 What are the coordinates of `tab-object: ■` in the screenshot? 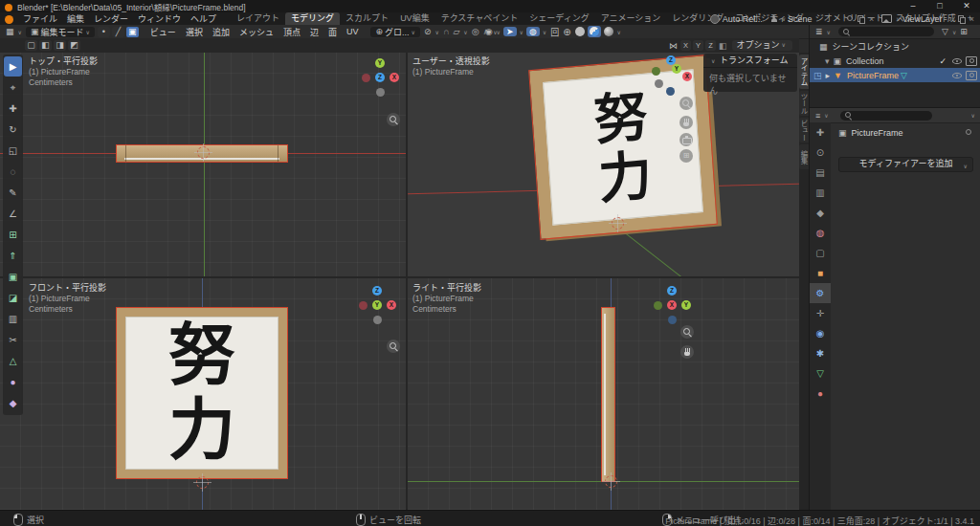 It's located at (820, 274).